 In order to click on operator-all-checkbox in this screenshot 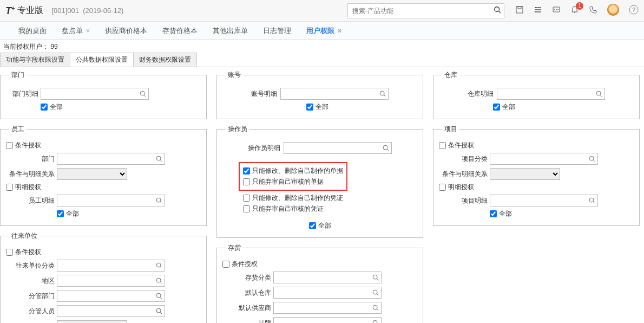, I will do `click(313, 225)`.